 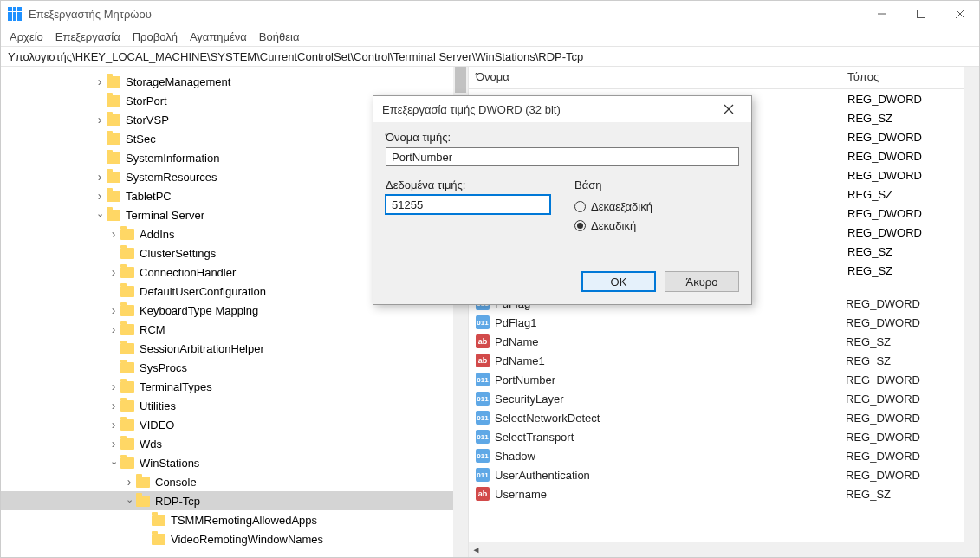 What do you see at coordinates (445, 14) in the screenshot?
I see `window-title: Επεξεργαστής Μητρώου` at bounding box center [445, 14].